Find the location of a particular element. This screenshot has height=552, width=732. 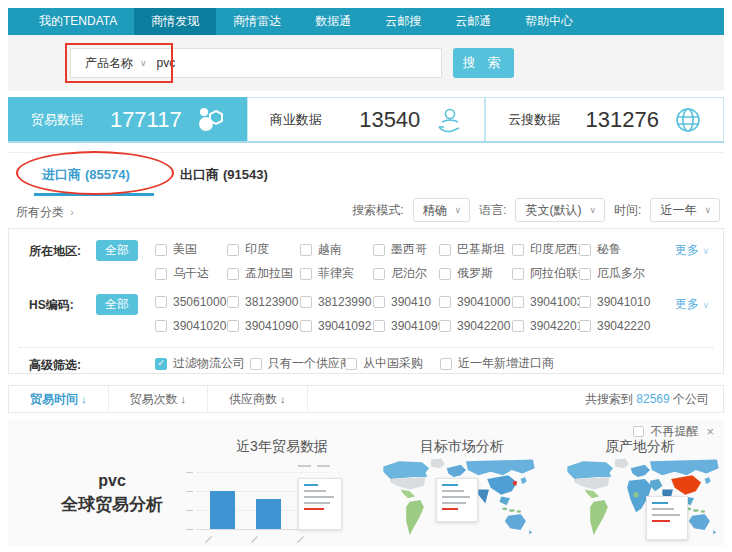

tooltip-title-line is located at coordinates (311, 485).